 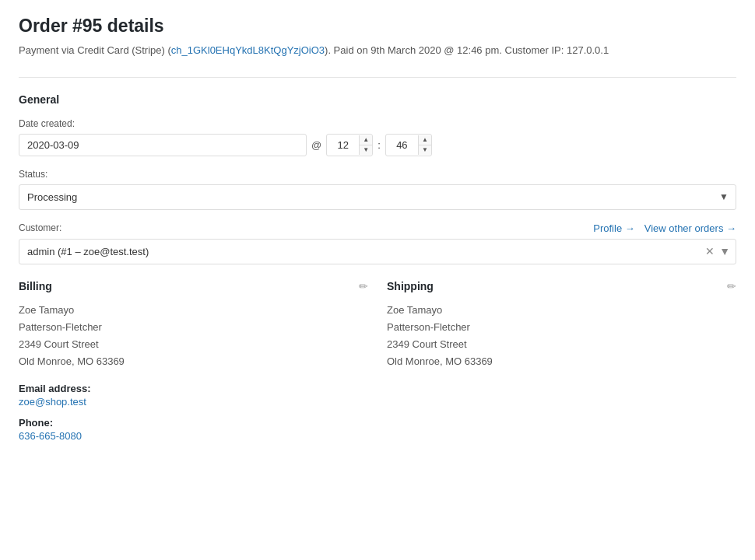 What do you see at coordinates (378, 229) in the screenshot?
I see `customer-row: Customer: Profile → View other orders →` at bounding box center [378, 229].